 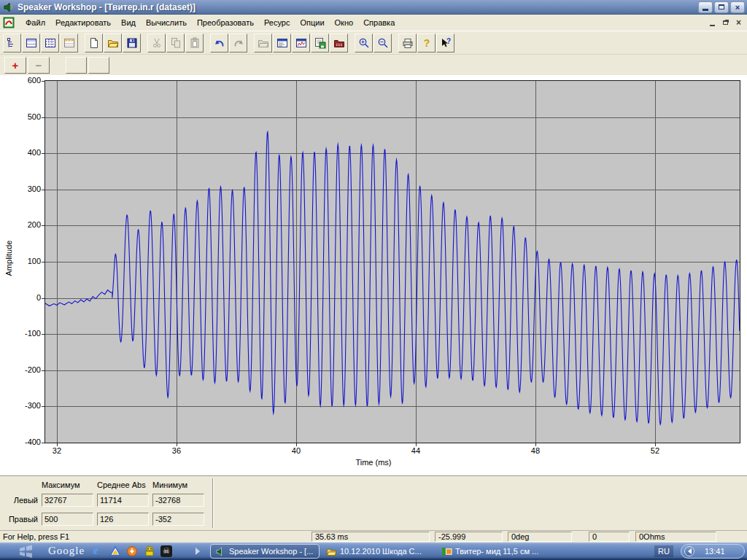 What do you see at coordinates (705, 7) in the screenshot?
I see `minimize-button` at bounding box center [705, 7].